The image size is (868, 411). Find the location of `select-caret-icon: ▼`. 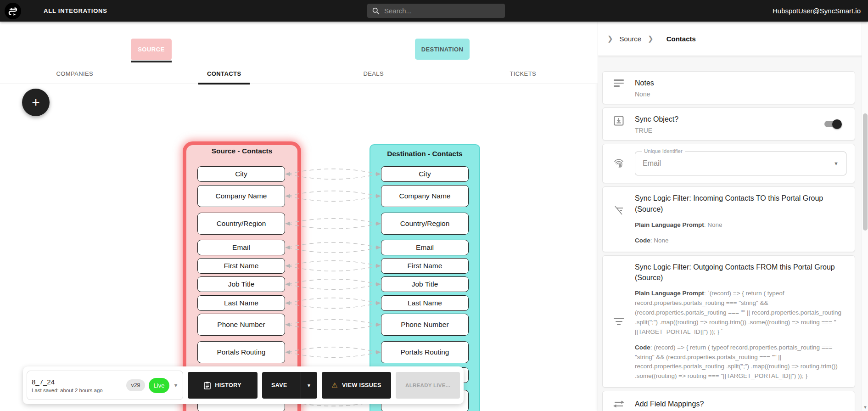

select-caret-icon: ▼ is located at coordinates (836, 163).